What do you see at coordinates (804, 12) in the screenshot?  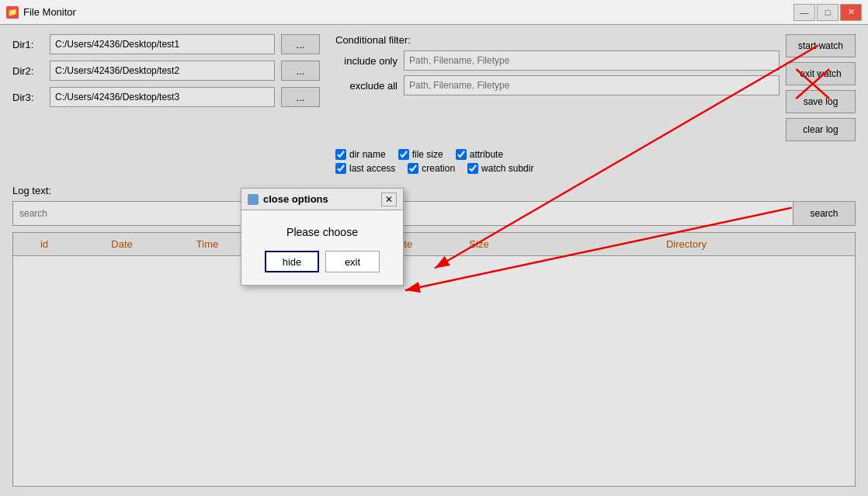 I see `minimize-button: —` at bounding box center [804, 12].